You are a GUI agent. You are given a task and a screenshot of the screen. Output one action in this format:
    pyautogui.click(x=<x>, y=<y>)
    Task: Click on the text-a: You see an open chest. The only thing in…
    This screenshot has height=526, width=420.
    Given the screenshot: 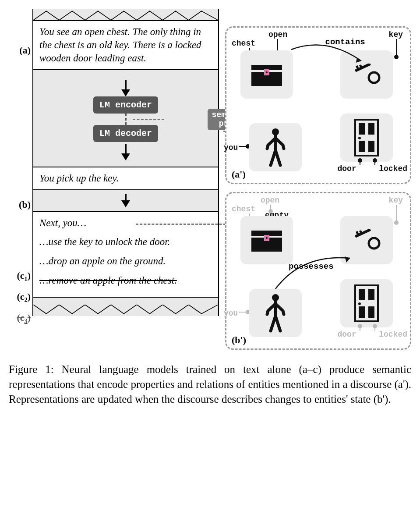 What is the action you would take?
    pyautogui.click(x=126, y=45)
    